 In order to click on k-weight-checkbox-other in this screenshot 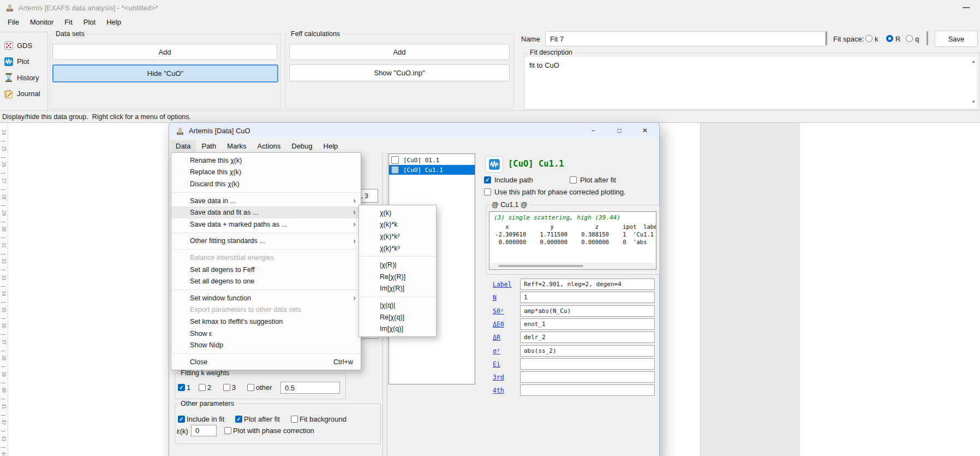, I will do `click(251, 388)`.